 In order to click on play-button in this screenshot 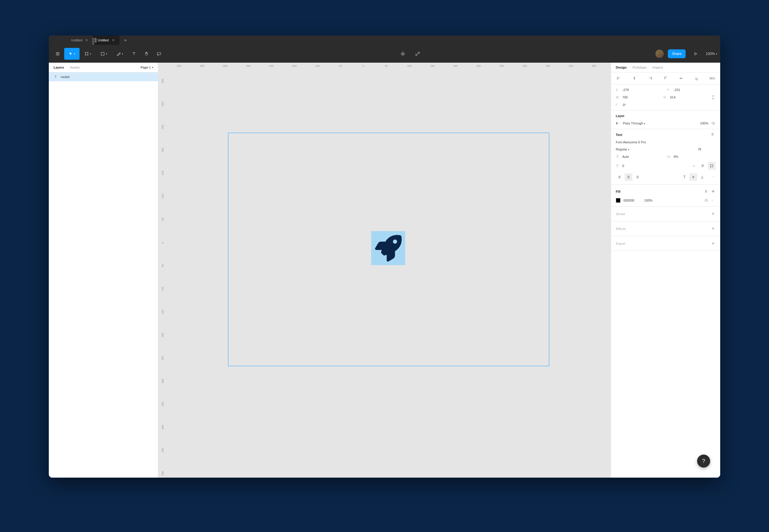, I will do `click(696, 54)`.